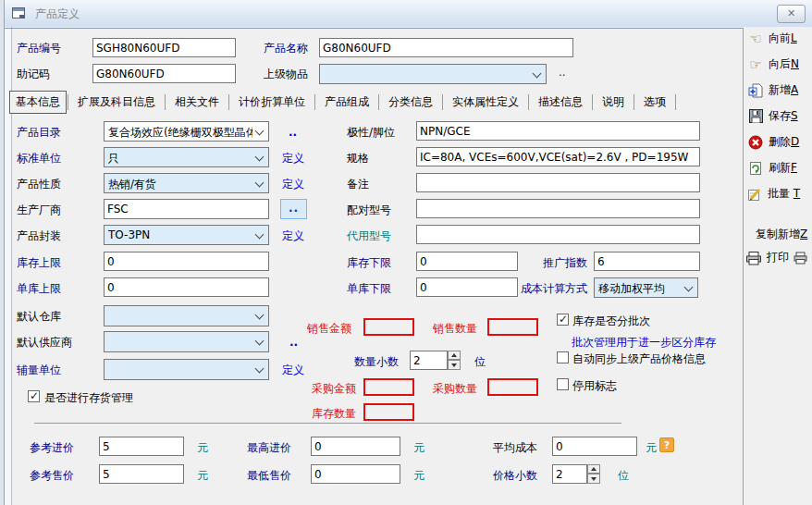  Describe the element at coordinates (355, 474) in the screenshot. I see `min-sale-input` at that location.